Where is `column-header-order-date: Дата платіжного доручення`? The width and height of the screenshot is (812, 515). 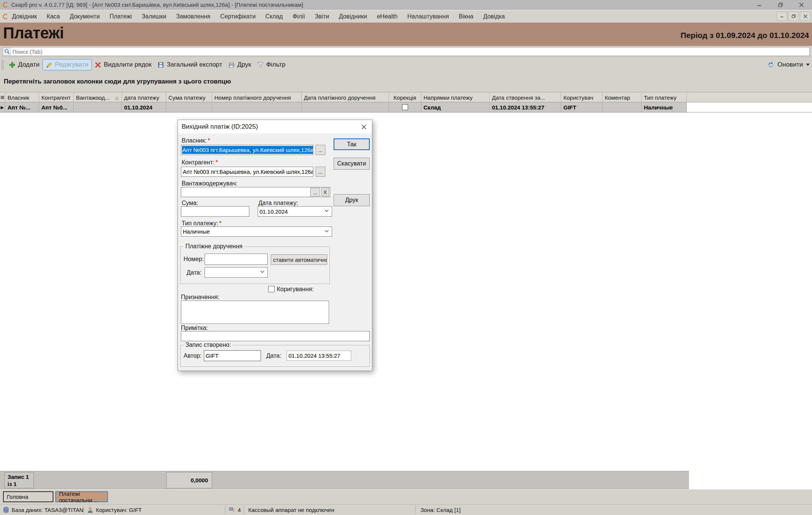 column-header-order-date: Дата платіжного доручення is located at coordinates (345, 97).